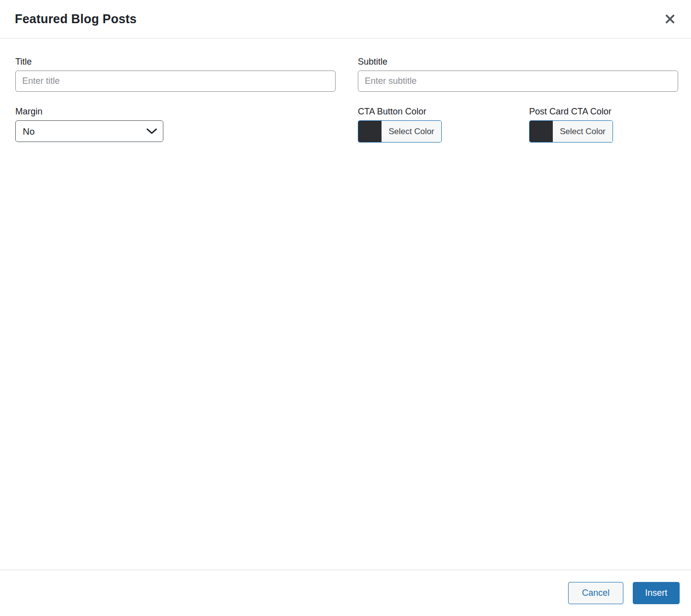 The width and height of the screenshot is (691, 616). What do you see at coordinates (432, 111) in the screenshot?
I see `cta-button-color-label: CTA Button Color` at bounding box center [432, 111].